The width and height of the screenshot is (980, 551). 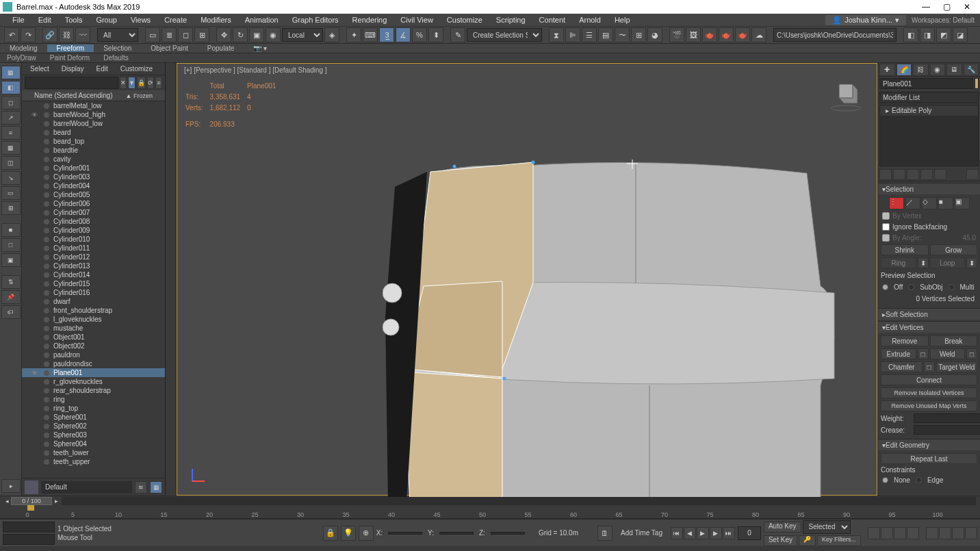 I want to click on chamfer-button: Chamfer, so click(x=902, y=367).